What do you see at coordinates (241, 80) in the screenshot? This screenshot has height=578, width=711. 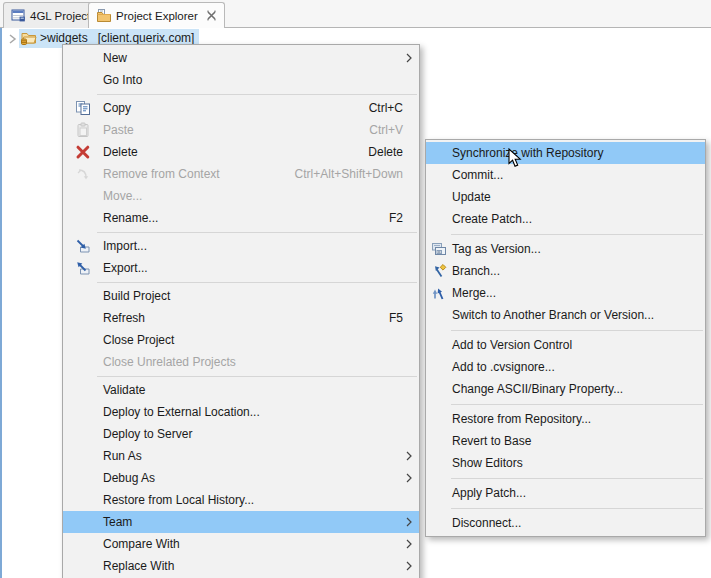 I see `menu-item-go-into: Go Into` at bounding box center [241, 80].